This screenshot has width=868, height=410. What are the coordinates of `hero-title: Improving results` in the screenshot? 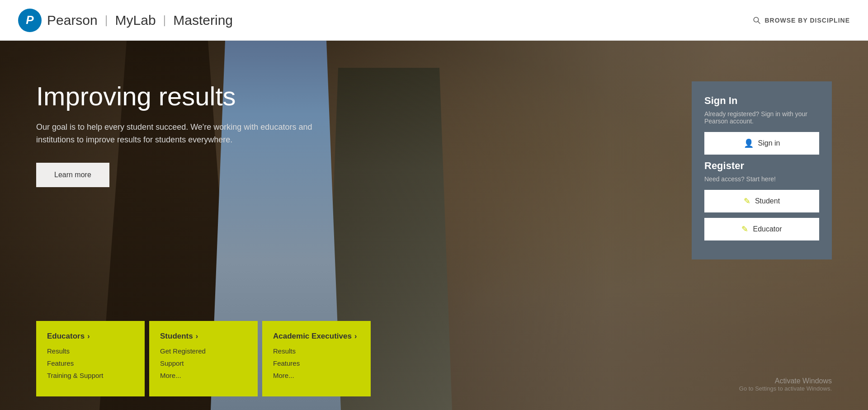 It's located at (172, 97).